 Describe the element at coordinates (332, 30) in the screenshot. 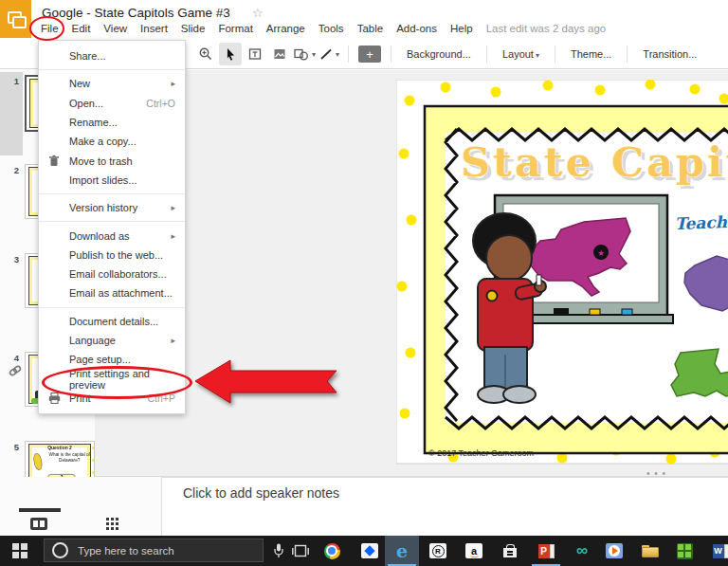

I see `menu-tools: Tools` at that location.